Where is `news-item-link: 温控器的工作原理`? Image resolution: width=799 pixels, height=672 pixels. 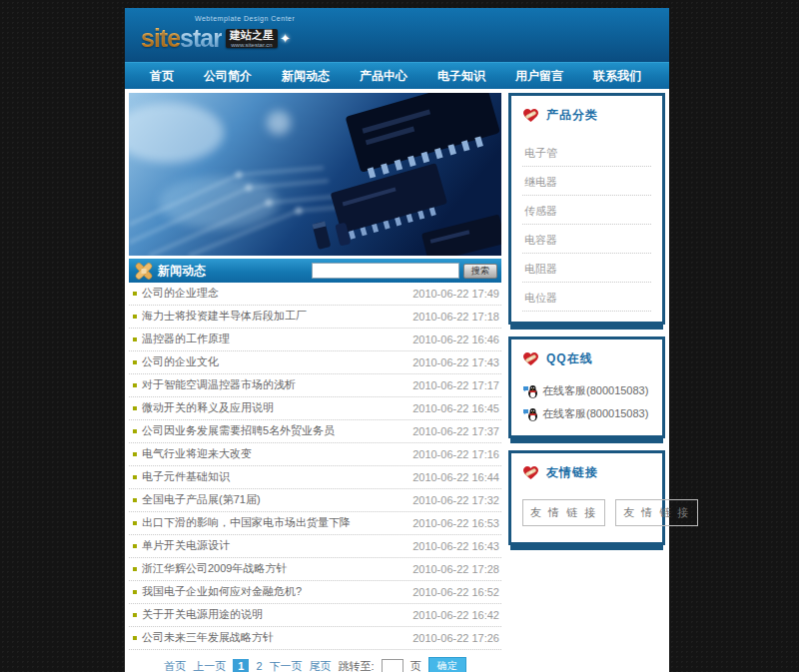
news-item-link: 温控器的工作原理 is located at coordinates (274, 339).